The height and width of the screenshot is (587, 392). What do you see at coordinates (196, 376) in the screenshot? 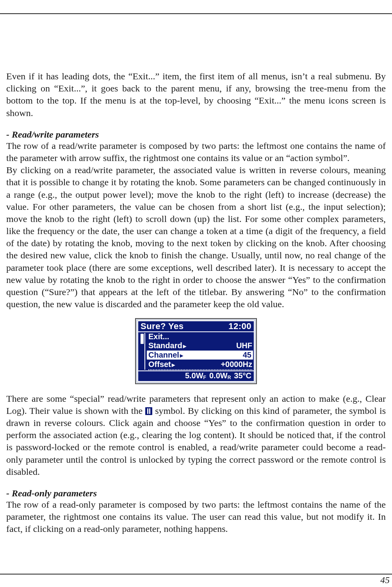
I see `lcd-status-fwd: 5.0WF` at bounding box center [196, 376].